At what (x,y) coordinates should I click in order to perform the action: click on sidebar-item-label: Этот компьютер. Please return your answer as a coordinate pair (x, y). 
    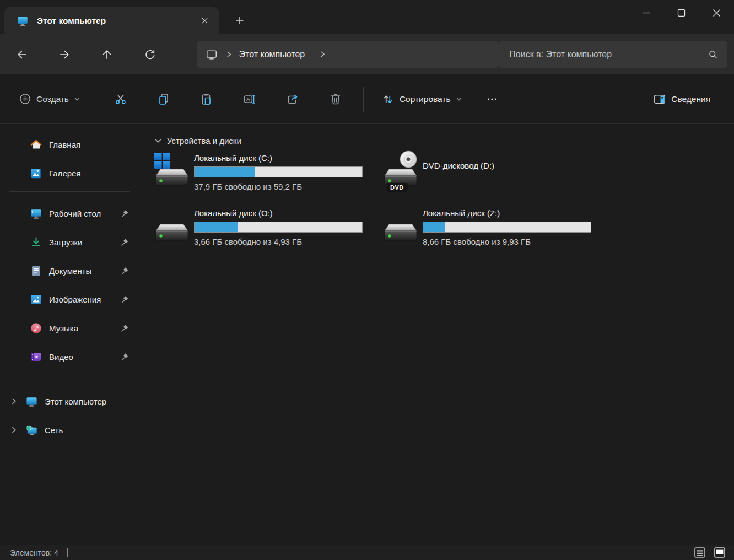
    Looking at the image, I should click on (75, 401).